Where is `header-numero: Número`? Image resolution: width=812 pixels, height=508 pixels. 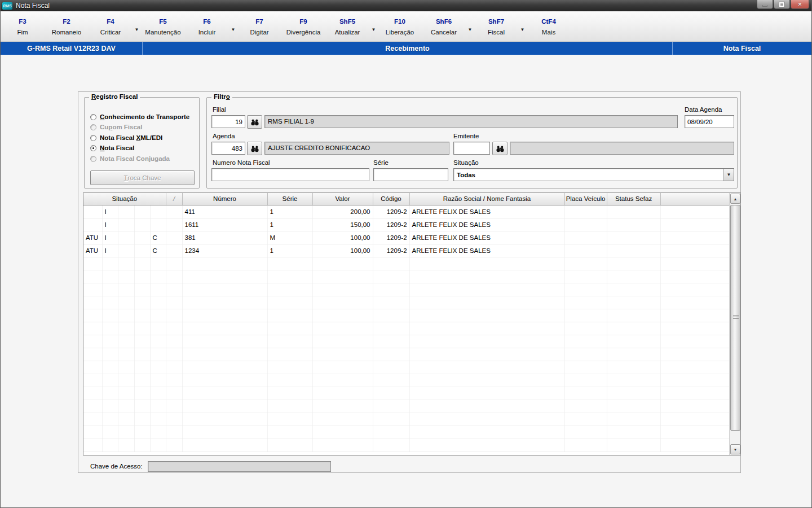
header-numero: Número is located at coordinates (224, 199).